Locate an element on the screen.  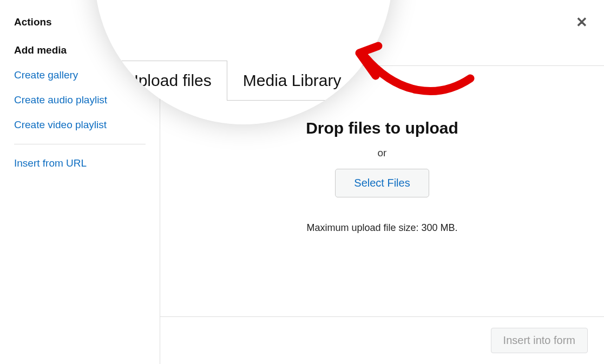
drop-or-text: or is located at coordinates (382, 153).